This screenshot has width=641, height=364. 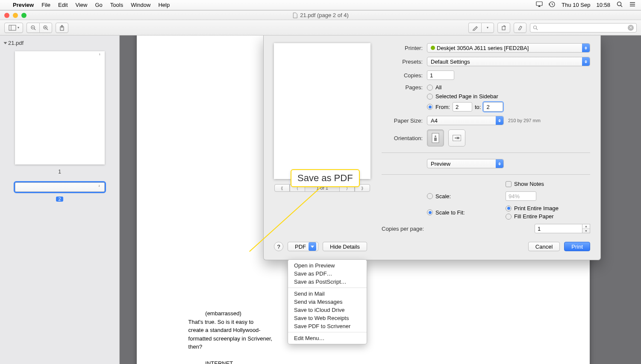 I want to click on menu-save-to-web-receipts: Save to Web Receipts, so click(x=327, y=318).